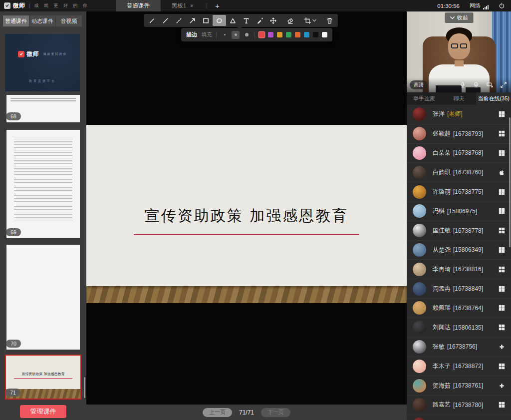  Describe the element at coordinates (459, 115) in the screenshot. I see `user-row: 张洋 [老师]` at that location.